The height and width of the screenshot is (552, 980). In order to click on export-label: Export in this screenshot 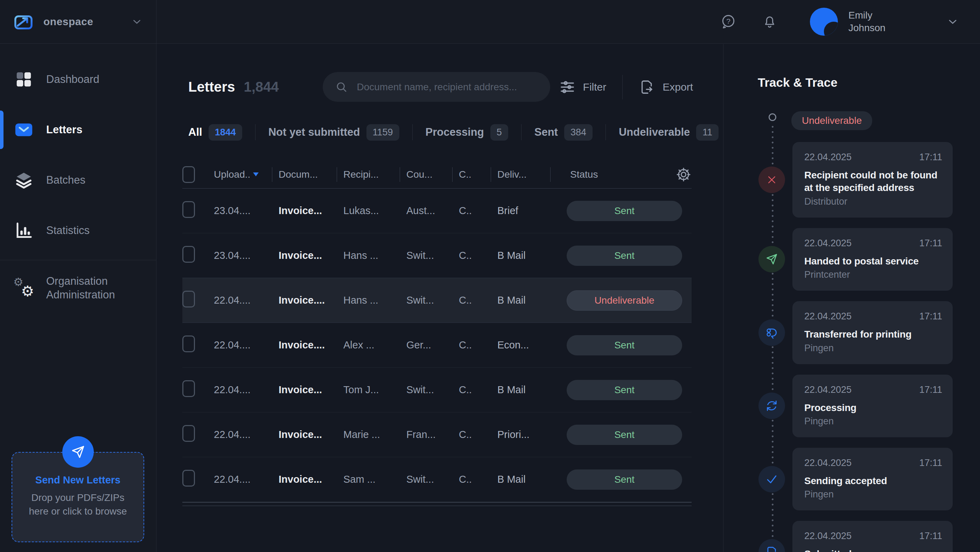, I will do `click(678, 87)`.